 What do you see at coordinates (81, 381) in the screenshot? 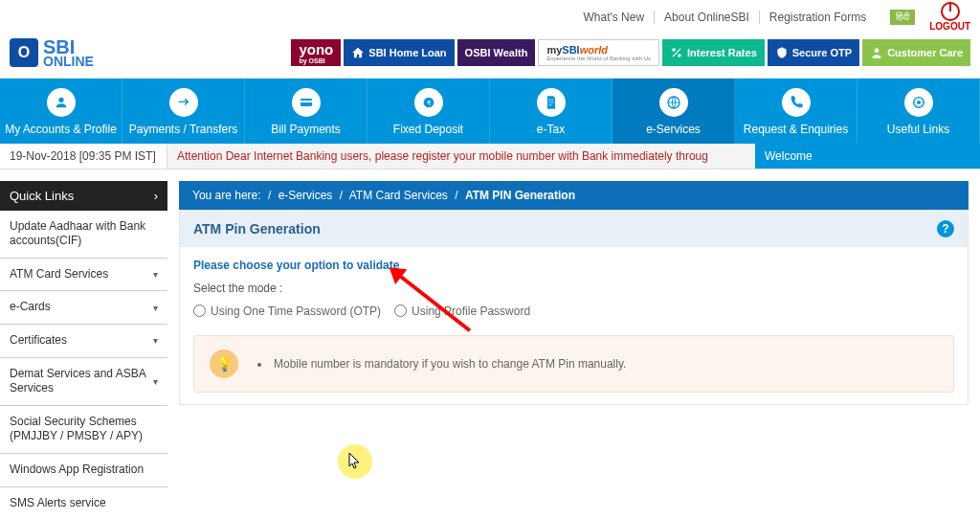
I see `sidebar-item-label: Demat Services and ASBA Services` at bounding box center [81, 381].